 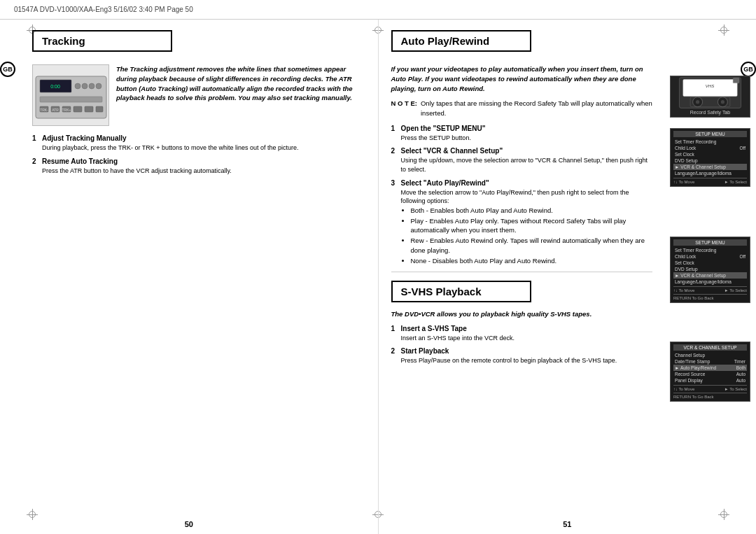 I want to click on svg-text: 0:00, so click(x=55, y=87).